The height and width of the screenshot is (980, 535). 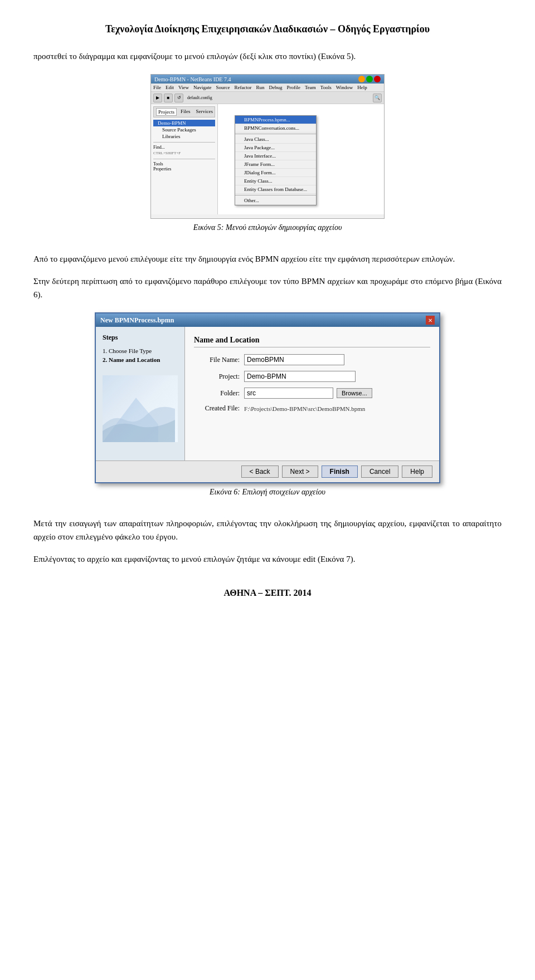 What do you see at coordinates (268, 158) in the screenshot?
I see `figure-5-container: Demo-BPMN - NetBeans IDE 7.4 File Edit V…` at bounding box center [268, 158].